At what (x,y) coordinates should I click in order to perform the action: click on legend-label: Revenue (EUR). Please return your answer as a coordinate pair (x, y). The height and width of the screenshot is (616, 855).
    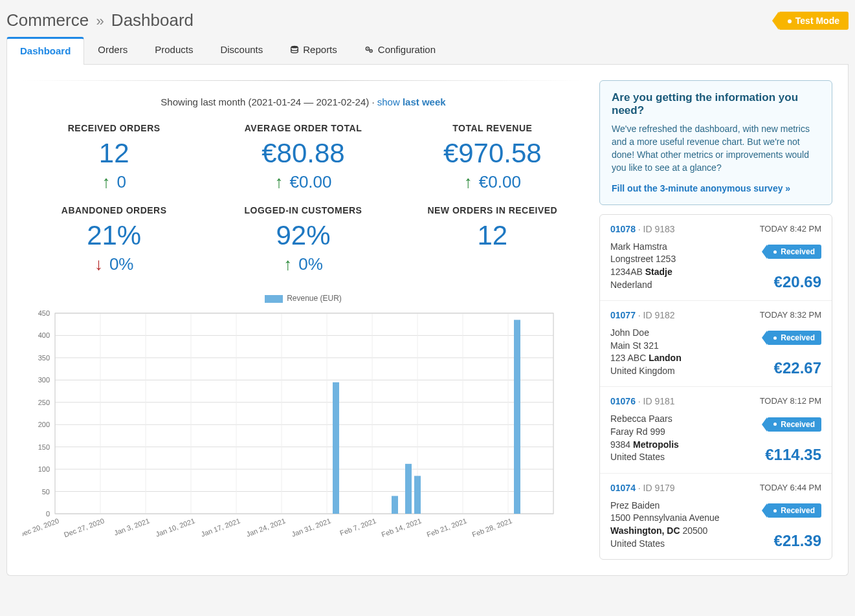
    Looking at the image, I should click on (315, 298).